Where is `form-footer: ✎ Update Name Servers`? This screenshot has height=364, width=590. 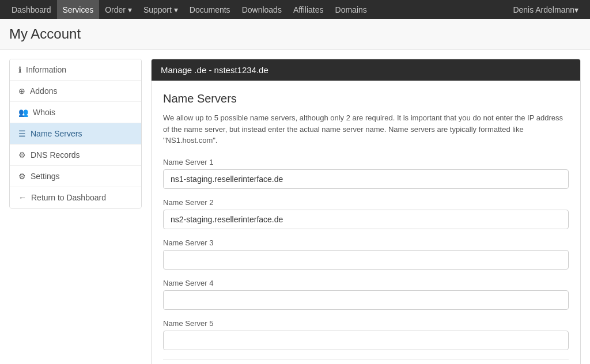 form-footer: ✎ Update Name Servers is located at coordinates (366, 362).